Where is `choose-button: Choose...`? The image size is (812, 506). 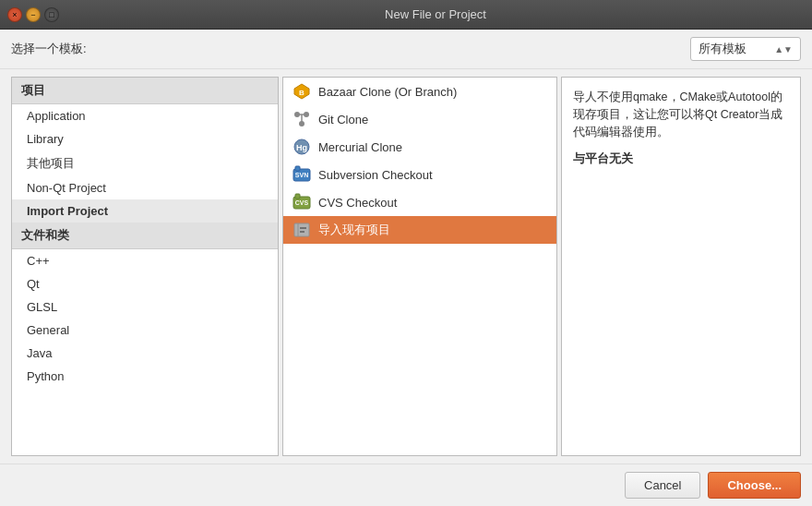
choose-button: Choose... is located at coordinates (755, 486).